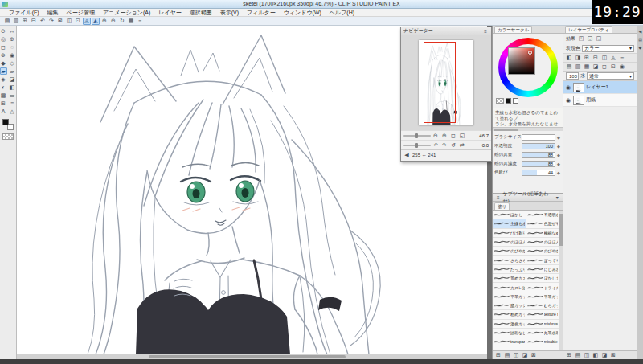 The height and width of the screenshot is (364, 643). What do you see at coordinates (13, 31) in the screenshot?
I see `hand-tool-icon: ↔` at bounding box center [13, 31].